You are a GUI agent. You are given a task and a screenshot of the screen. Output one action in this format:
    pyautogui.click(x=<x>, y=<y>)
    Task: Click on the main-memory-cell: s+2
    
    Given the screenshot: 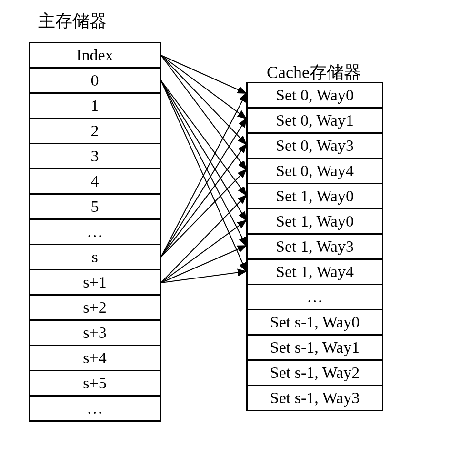 What is the action you would take?
    pyautogui.click(x=95, y=308)
    